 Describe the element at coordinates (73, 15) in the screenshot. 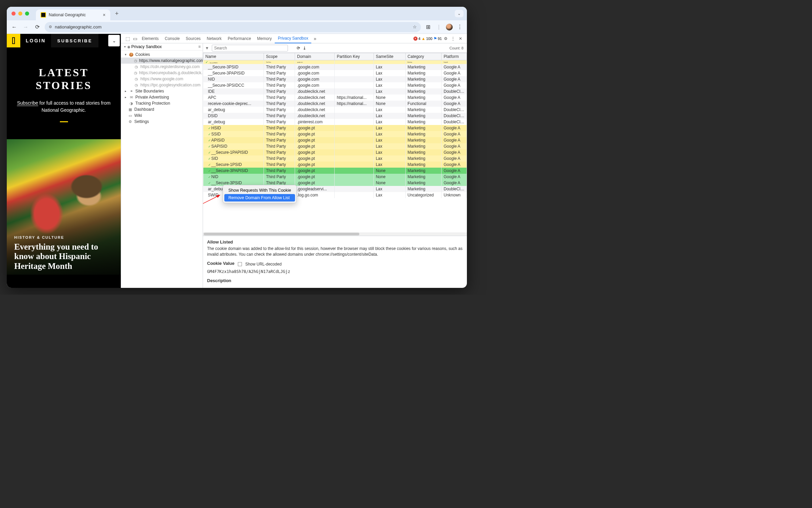

I see `browser-tab: National Geographic ×` at that location.